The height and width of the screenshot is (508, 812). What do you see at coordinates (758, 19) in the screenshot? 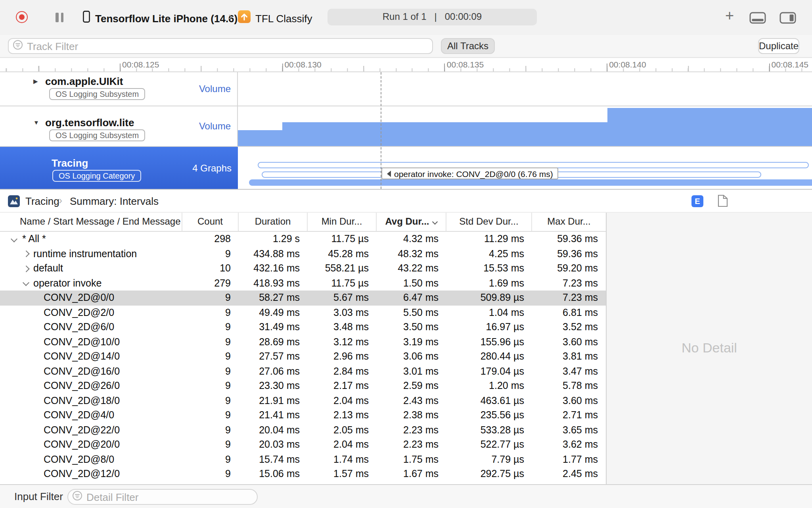
I see `toggle-bottom-pane-button` at bounding box center [758, 19].